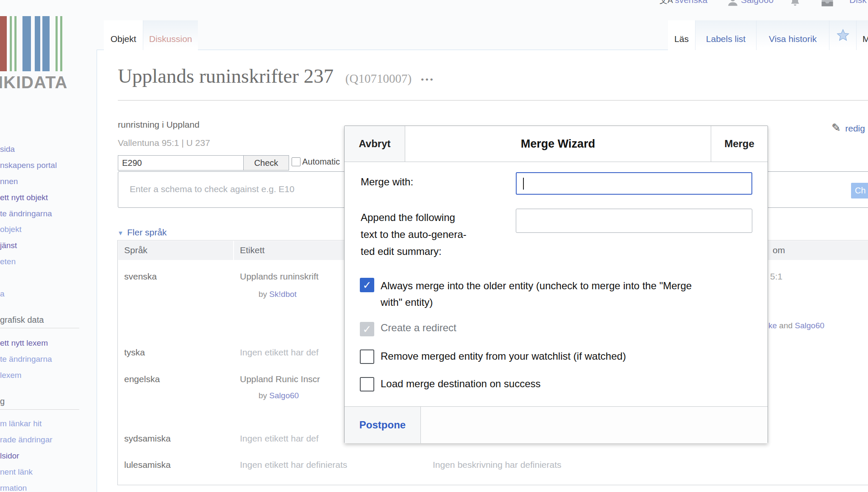 This screenshot has height=492, width=868. Describe the element at coordinates (779, 250) in the screenshot. I see `column-header-alias-fragment: om` at that location.